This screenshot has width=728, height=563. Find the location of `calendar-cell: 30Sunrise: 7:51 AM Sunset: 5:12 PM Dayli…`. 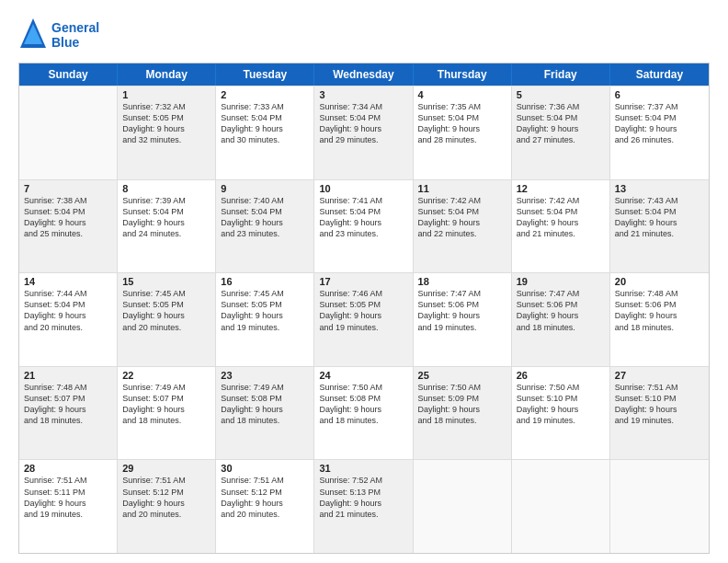

calendar-cell: 30Sunrise: 7:51 AM Sunset: 5:12 PM Dayli… is located at coordinates (265, 506).